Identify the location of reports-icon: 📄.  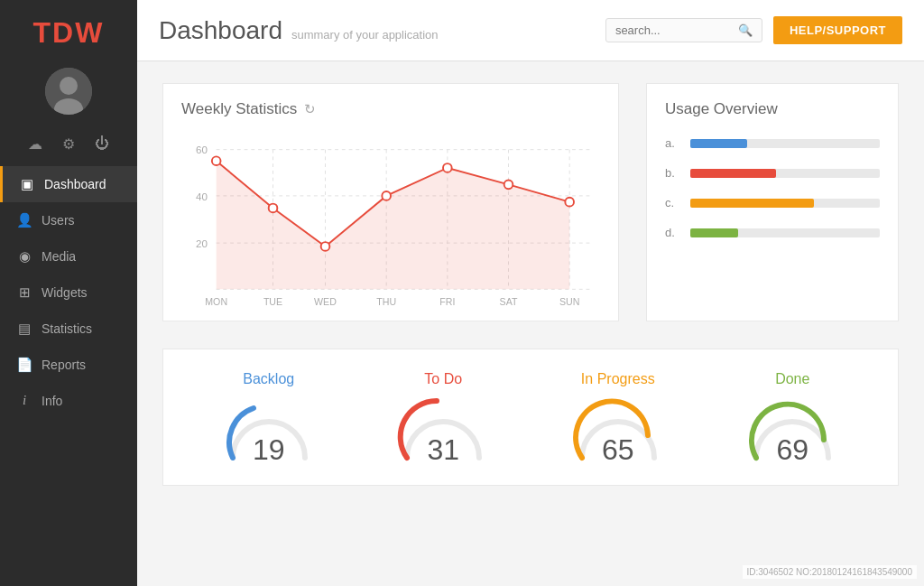
(24, 365).